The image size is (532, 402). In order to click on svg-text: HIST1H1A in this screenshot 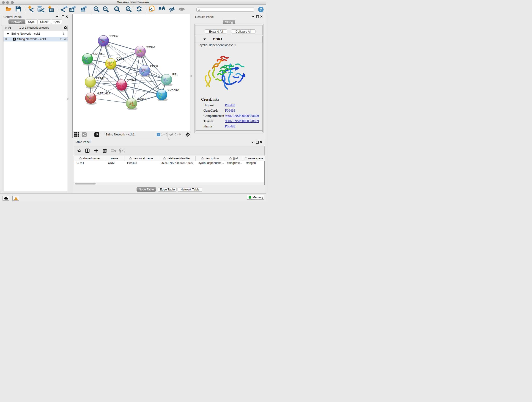, I will do `click(103, 93)`.